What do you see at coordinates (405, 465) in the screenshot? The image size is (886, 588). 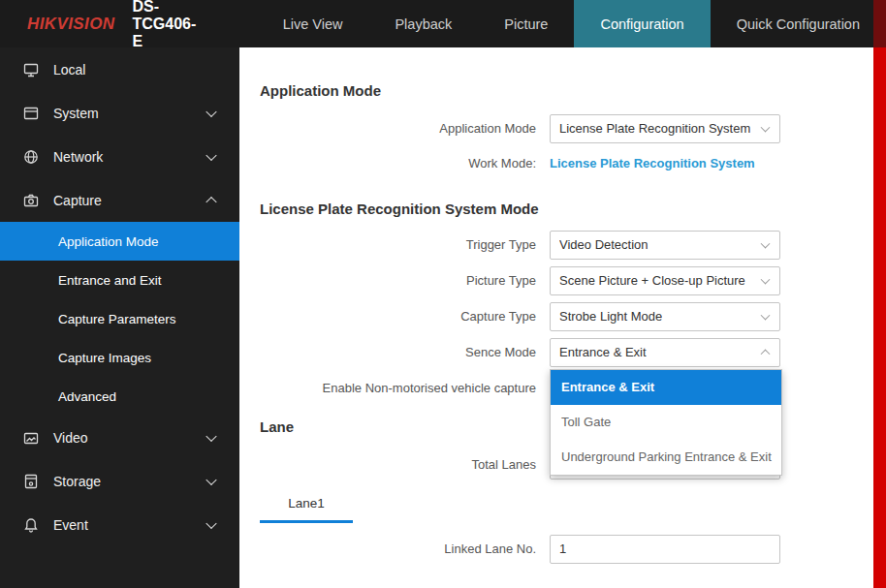 I see `total-lanes-label: Total Lanes` at bounding box center [405, 465].